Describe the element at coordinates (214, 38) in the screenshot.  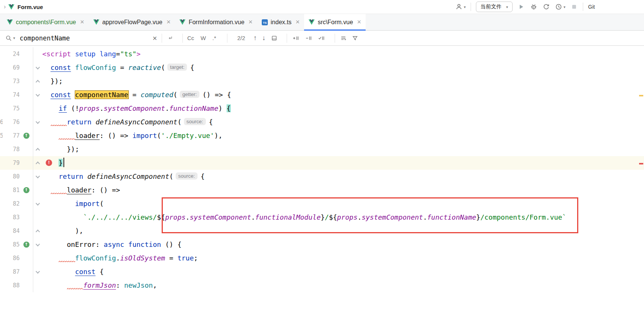
I see `regex-toggle: .*` at that location.